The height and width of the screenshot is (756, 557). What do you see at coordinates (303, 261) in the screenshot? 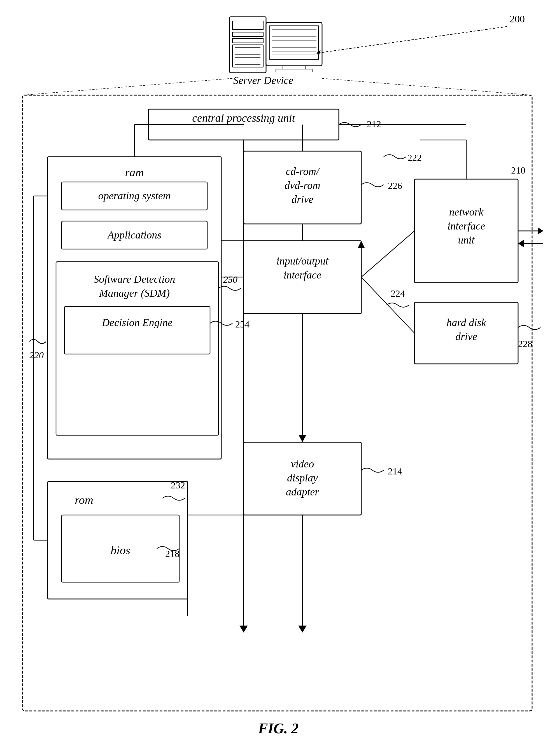
I see `io-label-line1: input/output` at bounding box center [303, 261].